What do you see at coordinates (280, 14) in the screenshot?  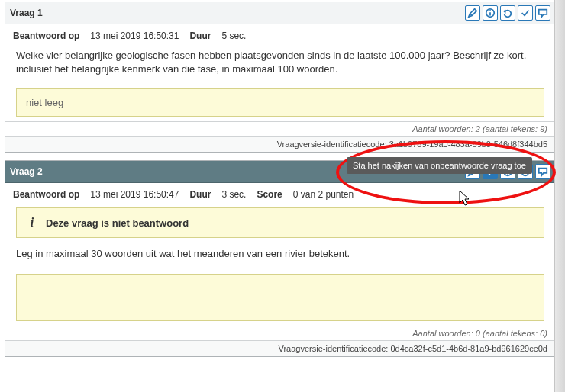 I see `question-header-1: Vraag 1` at bounding box center [280, 14].